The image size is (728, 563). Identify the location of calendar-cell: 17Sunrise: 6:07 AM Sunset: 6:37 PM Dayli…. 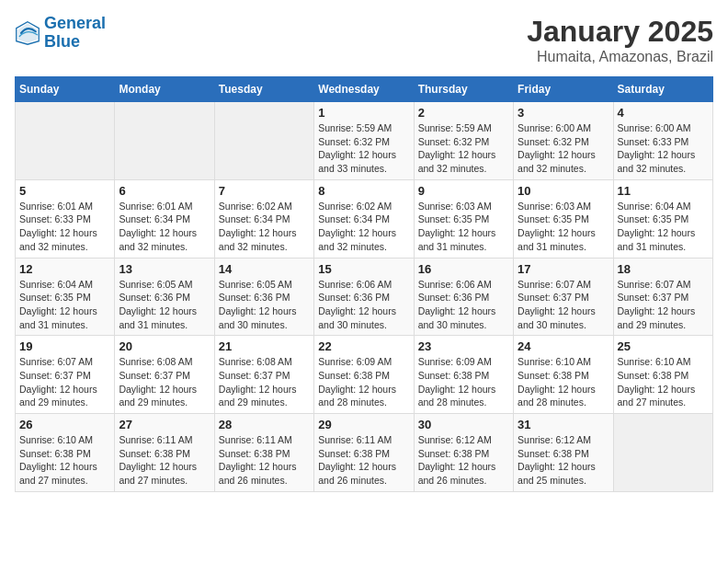
(563, 296).